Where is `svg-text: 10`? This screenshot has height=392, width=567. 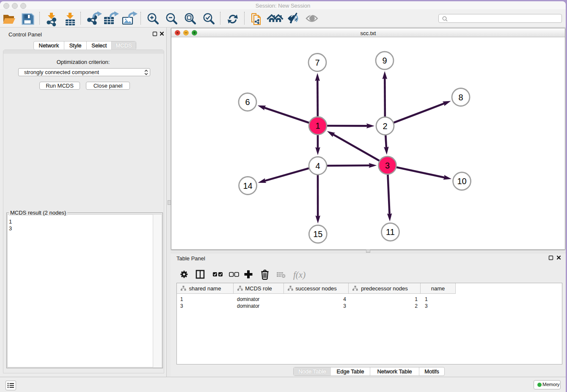 svg-text: 10 is located at coordinates (462, 181).